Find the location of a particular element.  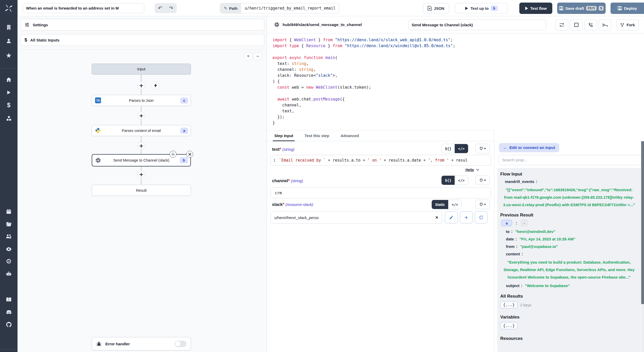

code-line: import type { Resource } from "https://d… is located at coordinates (458, 46).